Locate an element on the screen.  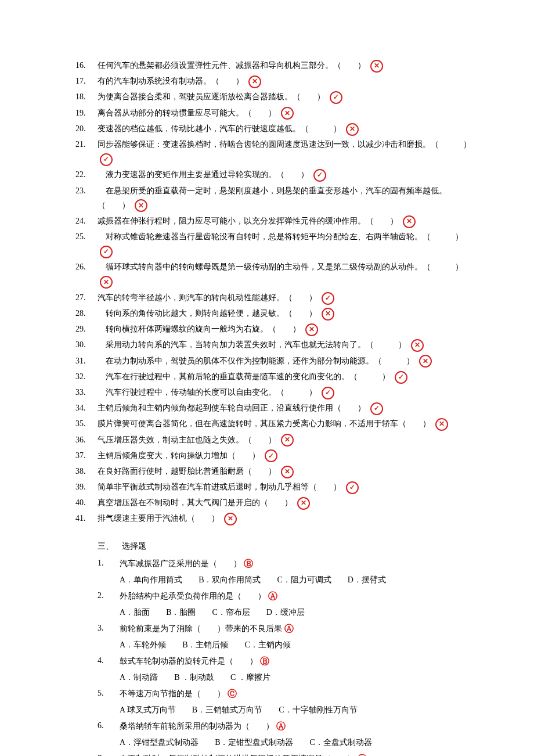
question-text: 离合器从动部分的转动惯量应尽可能大。（ ） ✕ is located at coordinates (287, 113).